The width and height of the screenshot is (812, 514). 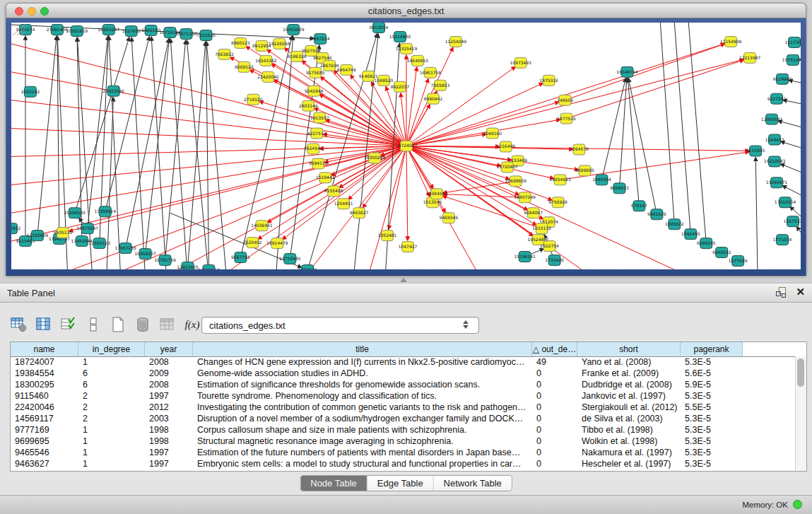 I want to click on table-row: 1830029562008Estimation of significance …, so click(x=403, y=385).